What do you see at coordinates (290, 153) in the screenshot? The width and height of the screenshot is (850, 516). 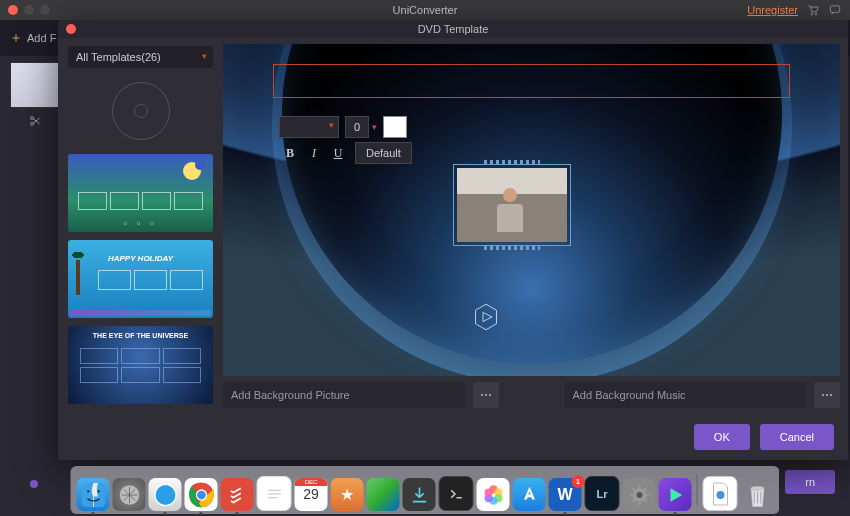 I see `bold-button: B` at bounding box center [290, 153].